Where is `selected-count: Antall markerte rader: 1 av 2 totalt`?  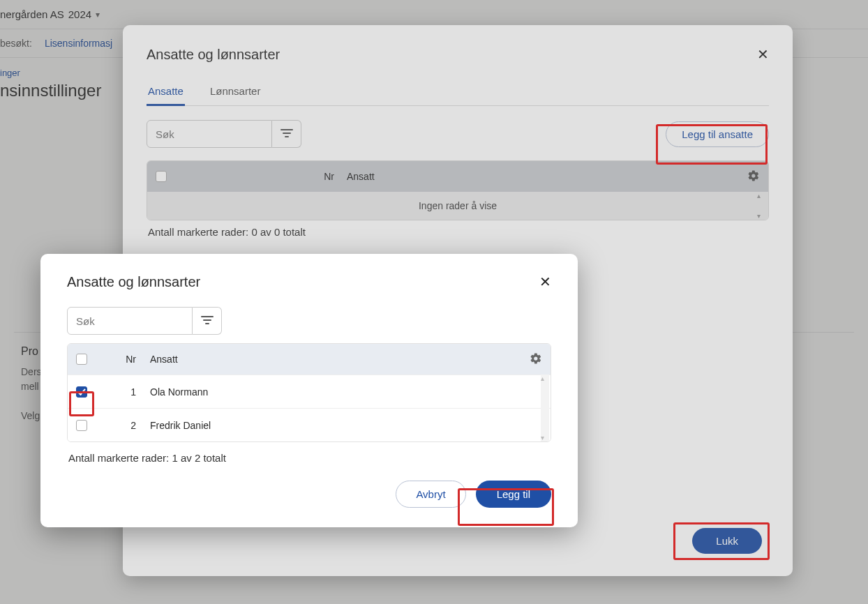 selected-count: Antall markerte rader: 1 av 2 totalt is located at coordinates (309, 455).